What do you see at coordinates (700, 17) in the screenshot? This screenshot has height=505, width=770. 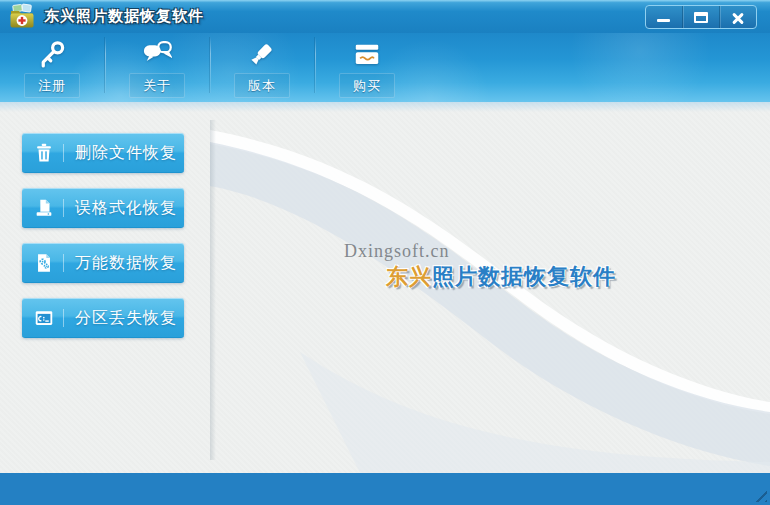 I see `maximize-button` at bounding box center [700, 17].